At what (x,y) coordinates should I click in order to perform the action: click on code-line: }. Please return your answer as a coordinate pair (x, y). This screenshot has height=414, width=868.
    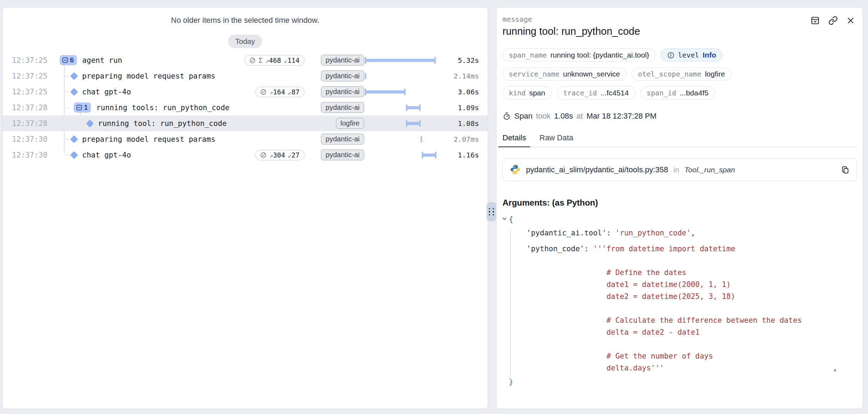
    Looking at the image, I should click on (683, 382).